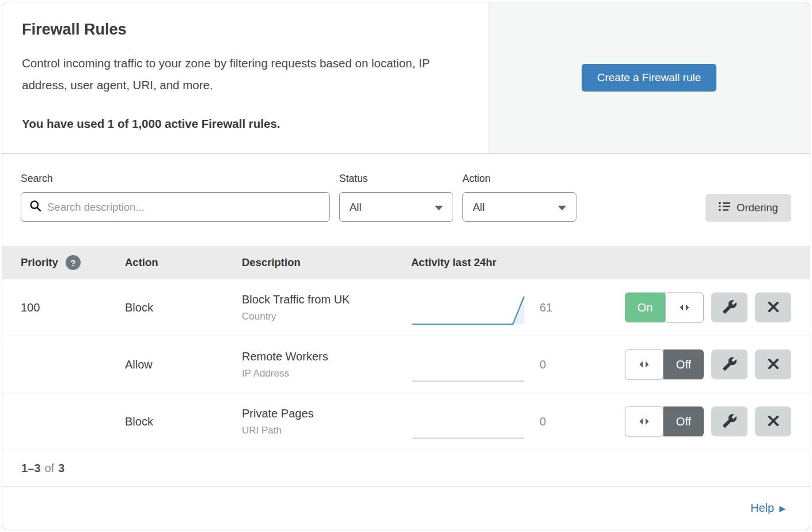 The height and width of the screenshot is (532, 812). Describe the element at coordinates (327, 263) in the screenshot. I see `column-description: Description` at that location.